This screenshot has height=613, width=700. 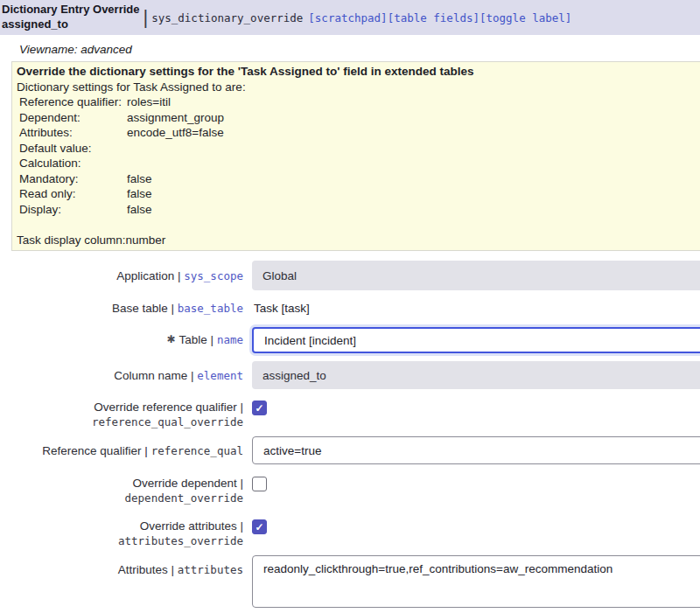 What do you see at coordinates (357, 210) in the screenshot?
I see `info-row: Display:false` at bounding box center [357, 210].